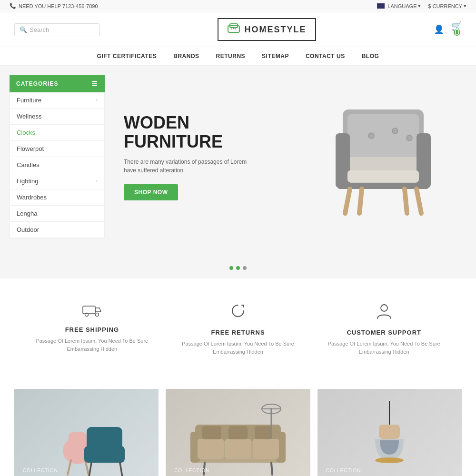 The width and height of the screenshot is (476, 476). What do you see at coordinates (399, 6) in the screenshot?
I see `language-selector: LANGUAGE ▾` at bounding box center [399, 6].